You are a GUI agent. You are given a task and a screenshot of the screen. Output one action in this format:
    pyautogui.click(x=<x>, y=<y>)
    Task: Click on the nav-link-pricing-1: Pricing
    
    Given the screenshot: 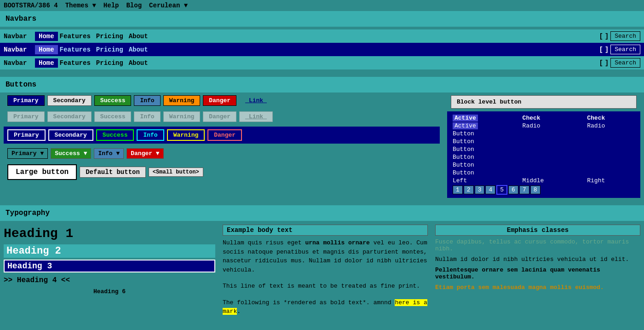 What is the action you would take?
    pyautogui.click(x=109, y=36)
    